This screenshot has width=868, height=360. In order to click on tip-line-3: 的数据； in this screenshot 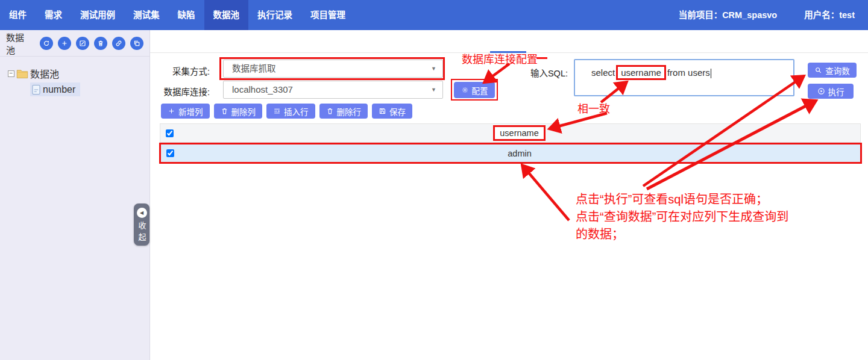, I will do `click(682, 235)`.